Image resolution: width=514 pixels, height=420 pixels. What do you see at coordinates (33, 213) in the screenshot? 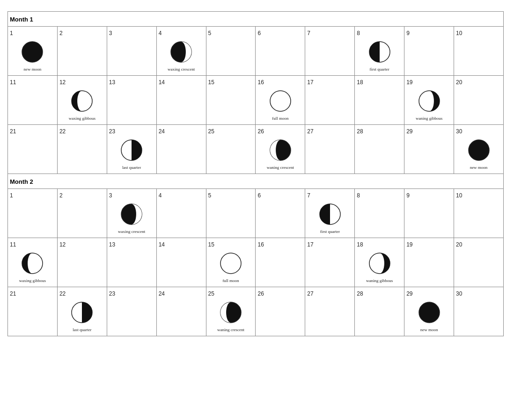
I see `day-cell: 1` at bounding box center [33, 213].